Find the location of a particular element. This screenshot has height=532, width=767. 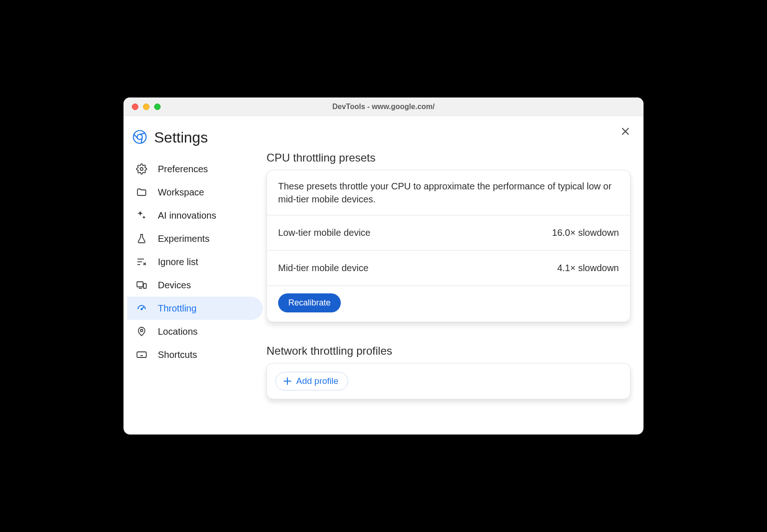

sidebar-item-preferences: Preferences is located at coordinates (195, 169).